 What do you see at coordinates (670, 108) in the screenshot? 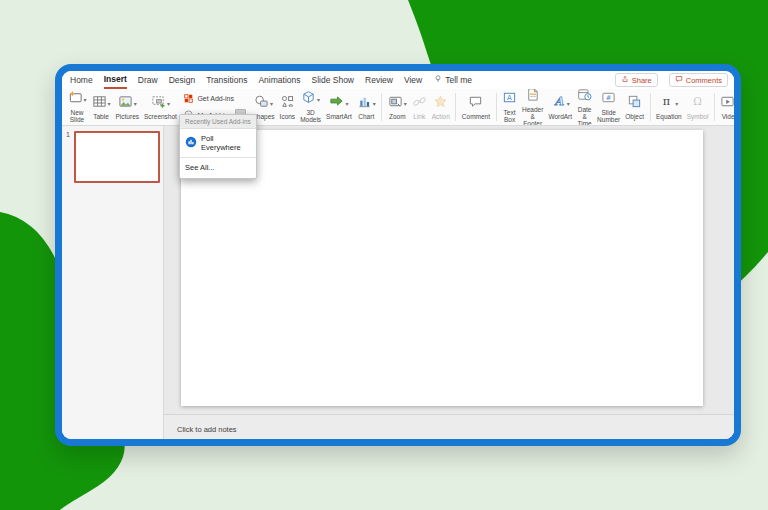
I see `equation-button: π▾ Equation` at bounding box center [670, 108].